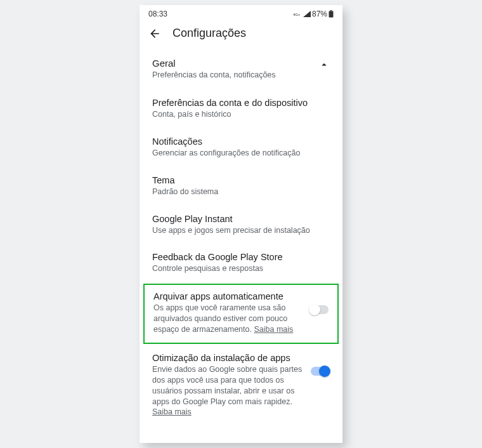 This screenshot has width=482, height=448. I want to click on optimize-sub-text: Envie dados ao Google sobre quais partes…, so click(227, 386).